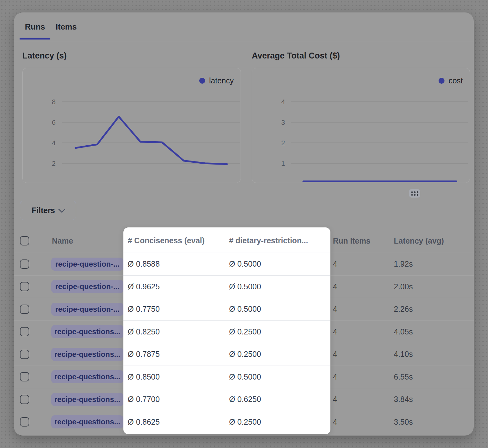  I want to click on latency-avg-cell: 4.10s, so click(434, 354).